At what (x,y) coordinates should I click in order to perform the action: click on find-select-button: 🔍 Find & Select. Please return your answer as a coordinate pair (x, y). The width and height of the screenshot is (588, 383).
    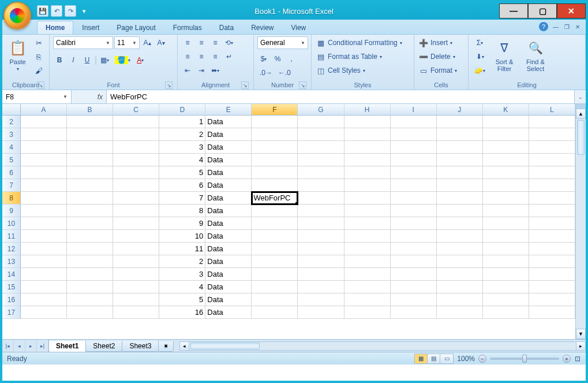
    Looking at the image, I should click on (535, 54).